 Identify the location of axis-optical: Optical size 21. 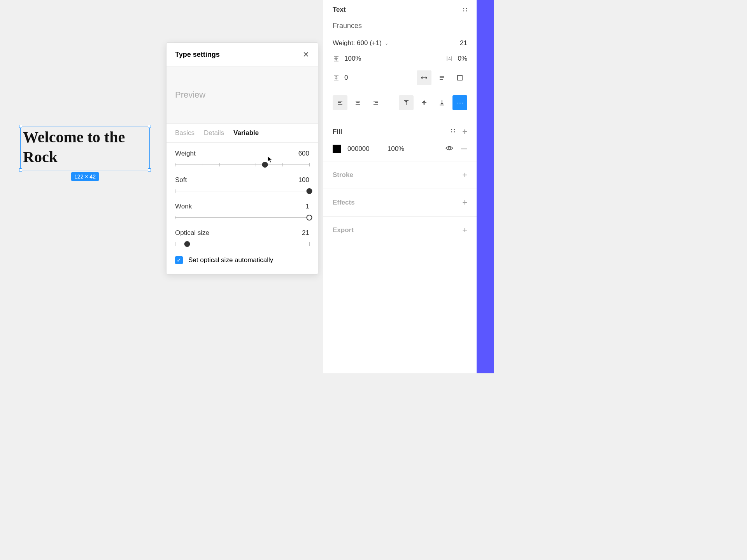
(242, 238).